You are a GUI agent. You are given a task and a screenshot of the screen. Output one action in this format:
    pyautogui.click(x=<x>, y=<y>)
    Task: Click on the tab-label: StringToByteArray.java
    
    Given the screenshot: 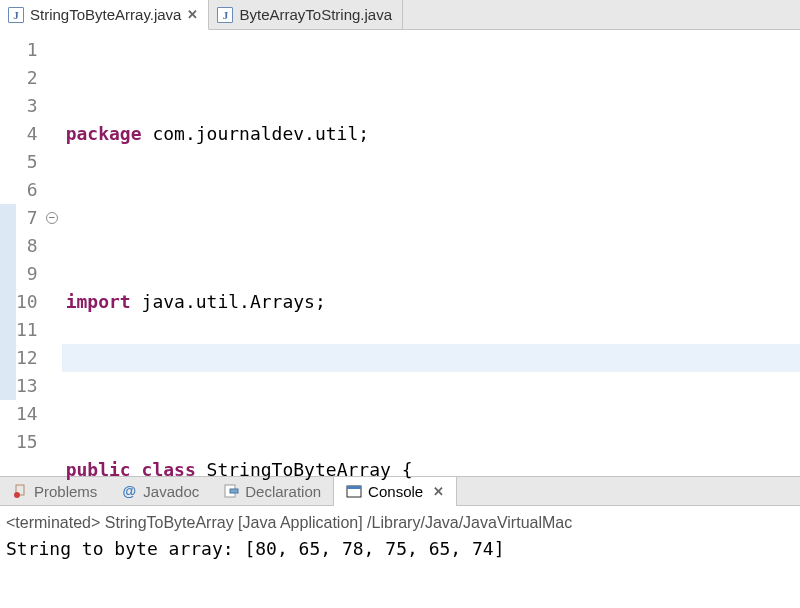 What is the action you would take?
    pyautogui.click(x=106, y=14)
    